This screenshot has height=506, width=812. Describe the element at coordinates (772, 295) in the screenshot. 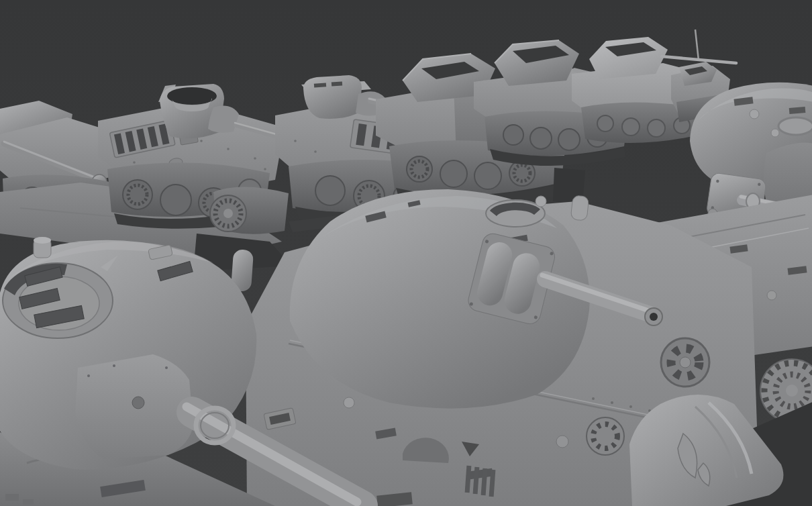

I see `hull-bump` at that location.